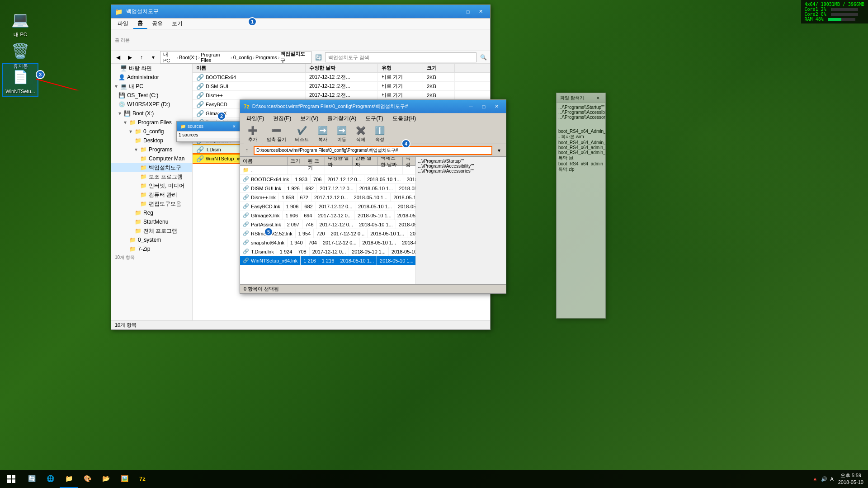 The image size is (868, 488). Describe the element at coordinates (309, 119) in the screenshot. I see `zip-menu-view: 보기(V)` at that location.